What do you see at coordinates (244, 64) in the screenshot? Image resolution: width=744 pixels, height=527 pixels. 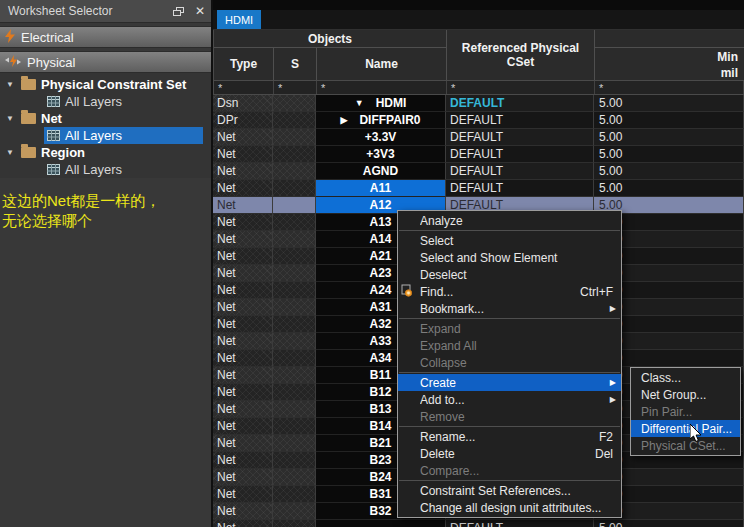 I see `column-header-type: Type` at bounding box center [244, 64].